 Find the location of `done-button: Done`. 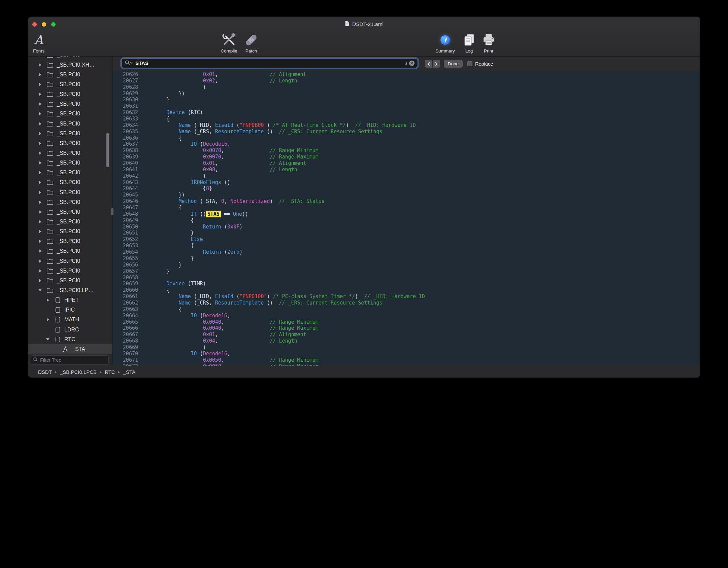

done-button: Done is located at coordinates (453, 64).